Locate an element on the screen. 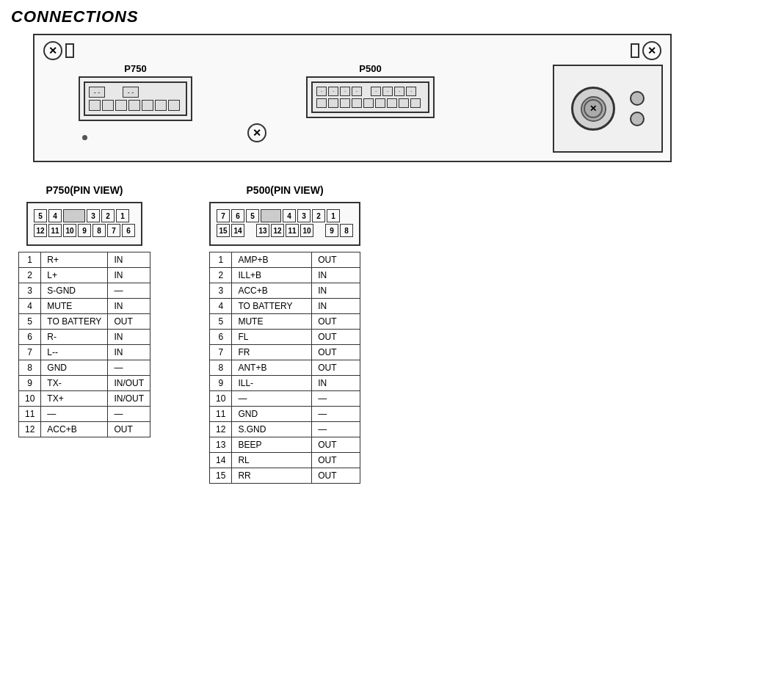 This screenshot has width=784, height=698. table-row: 10—— is located at coordinates (285, 399).